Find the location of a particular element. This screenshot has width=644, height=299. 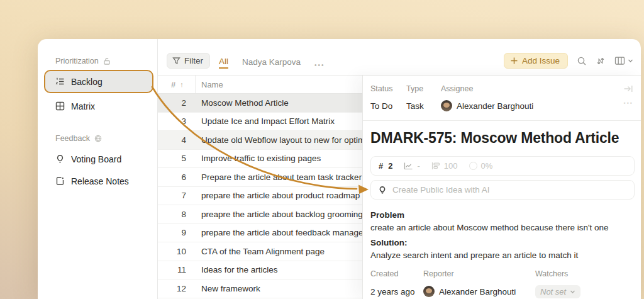

column-header-name: Name is located at coordinates (209, 84).